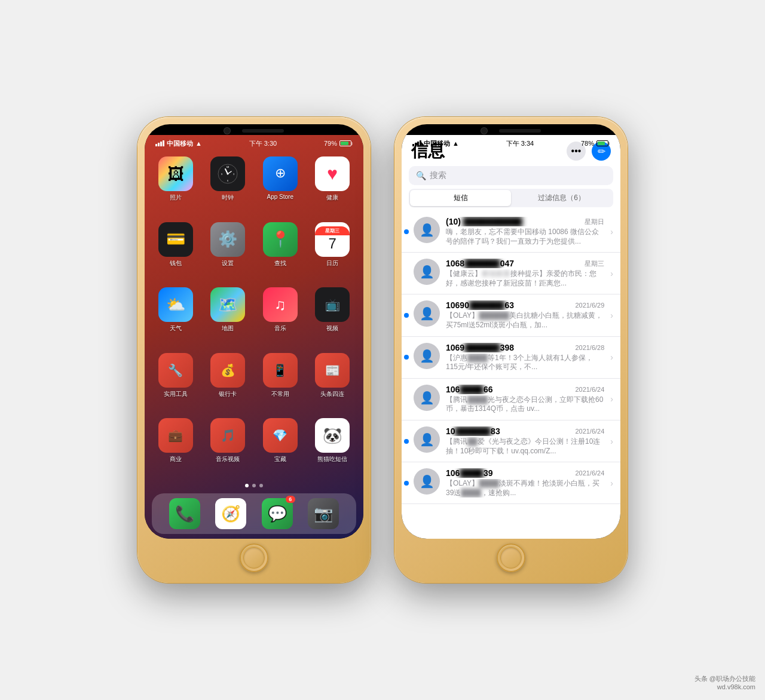  Describe the element at coordinates (511, 315) in the screenshot. I see `message-item-3: 👤 10690██████63 2021/6/29 【OLAY】██████美白…` at that location.